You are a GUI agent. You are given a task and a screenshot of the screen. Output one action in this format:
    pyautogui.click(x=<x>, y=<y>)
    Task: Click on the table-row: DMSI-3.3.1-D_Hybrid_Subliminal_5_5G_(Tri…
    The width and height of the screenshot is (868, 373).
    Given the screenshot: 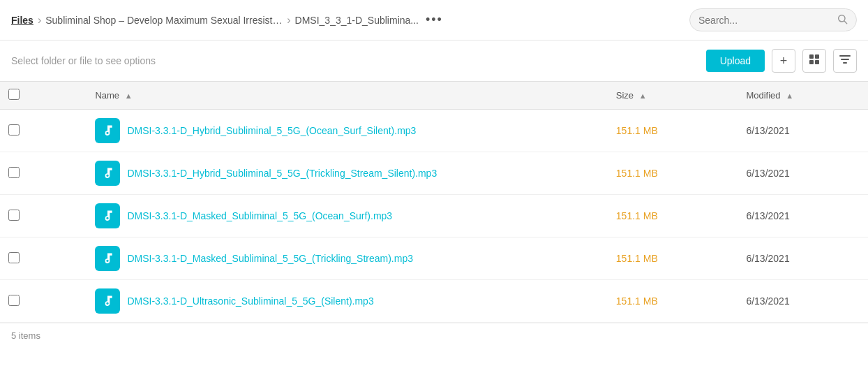 What is the action you would take?
    pyautogui.click(x=434, y=173)
    